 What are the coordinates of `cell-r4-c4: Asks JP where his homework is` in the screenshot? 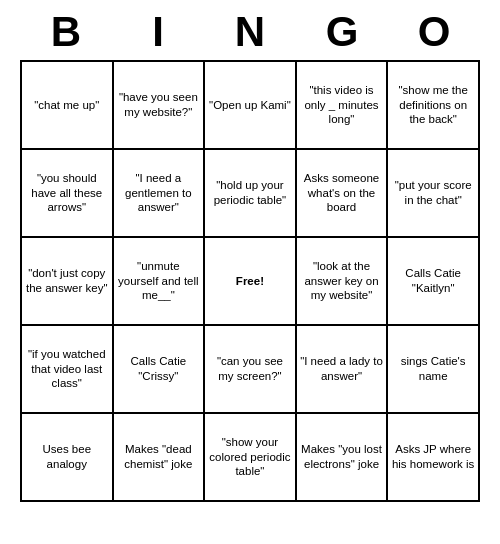 It's located at (433, 457).